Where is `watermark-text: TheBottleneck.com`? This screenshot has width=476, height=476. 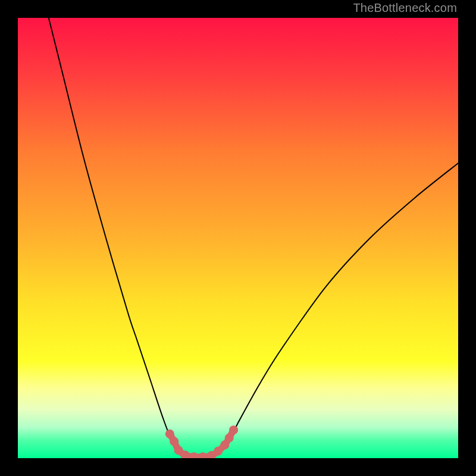 watermark-text: TheBottleneck.com is located at coordinates (405, 8).